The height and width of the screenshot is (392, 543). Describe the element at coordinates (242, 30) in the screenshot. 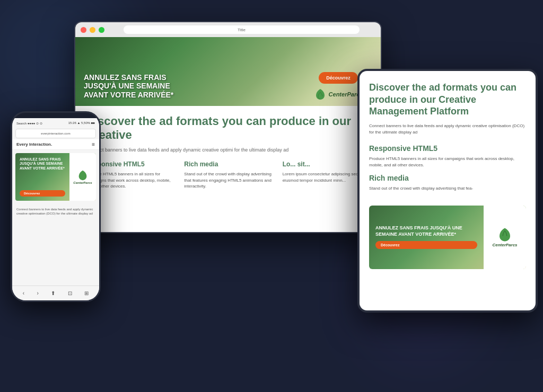

I see `laptop-url-bar: Title` at that location.